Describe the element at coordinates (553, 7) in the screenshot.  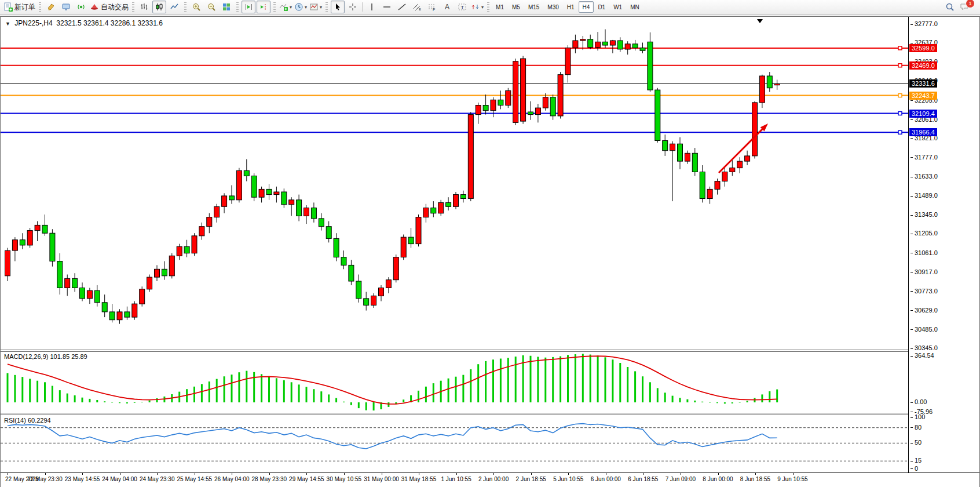
I see `timeframe-M30: M30` at that location.